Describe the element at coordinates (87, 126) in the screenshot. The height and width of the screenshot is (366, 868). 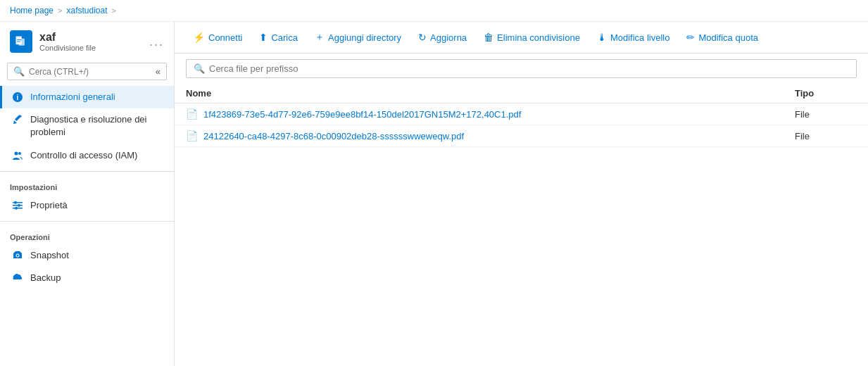
I see `sidebar-item-diagnostica: Diagnostica e risoluzione dei problemi` at that location.